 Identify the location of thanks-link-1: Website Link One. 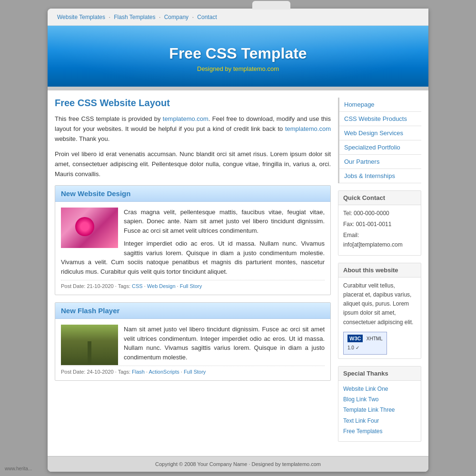
(380, 389).